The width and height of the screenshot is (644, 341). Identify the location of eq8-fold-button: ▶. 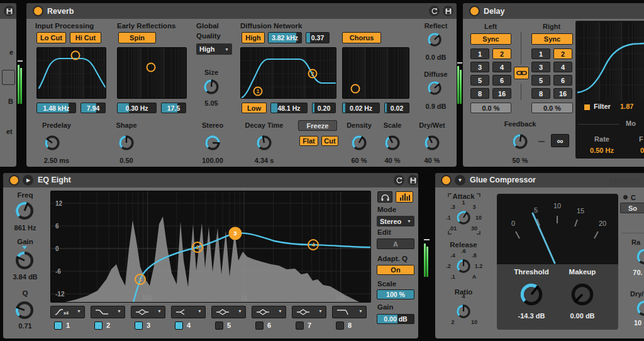
(28, 180).